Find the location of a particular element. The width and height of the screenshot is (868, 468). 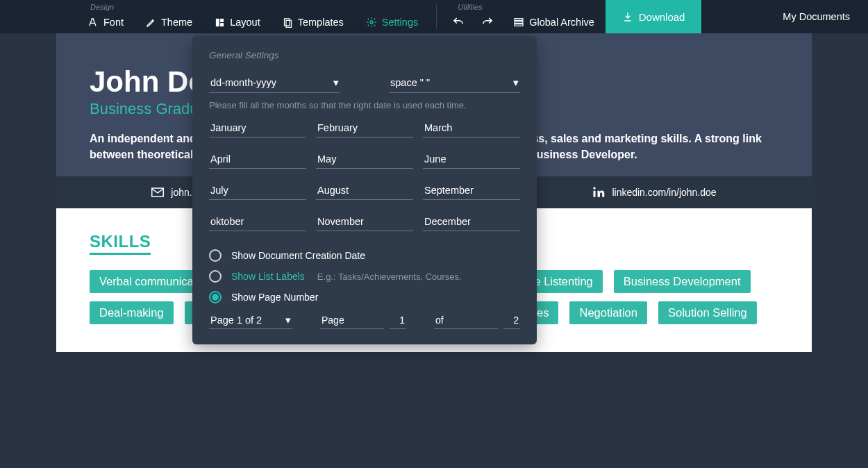

linkedin-text: linkedin.com/in/john.doe is located at coordinates (664, 192).